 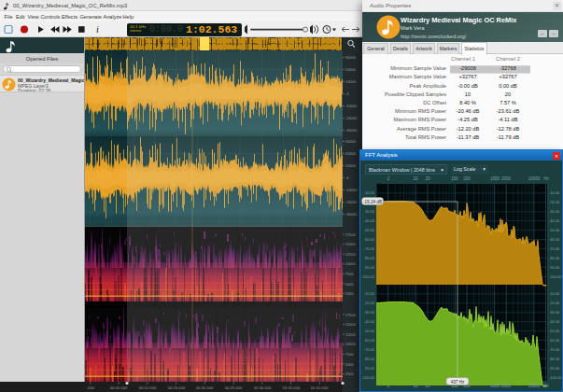 I want to click on svg-text: Average RMS Power, so click(x=422, y=129).